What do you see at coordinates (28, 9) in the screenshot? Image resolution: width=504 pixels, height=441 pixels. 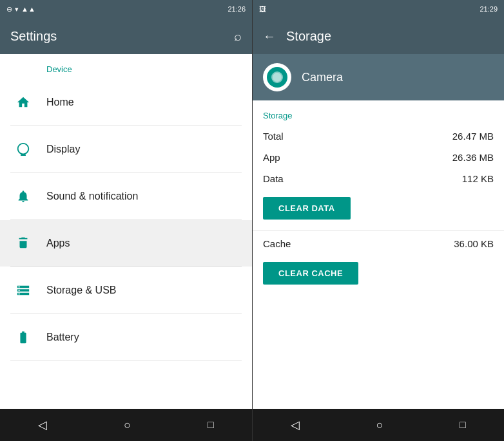 I see `signal-icon: ▲▲` at bounding box center [28, 9].